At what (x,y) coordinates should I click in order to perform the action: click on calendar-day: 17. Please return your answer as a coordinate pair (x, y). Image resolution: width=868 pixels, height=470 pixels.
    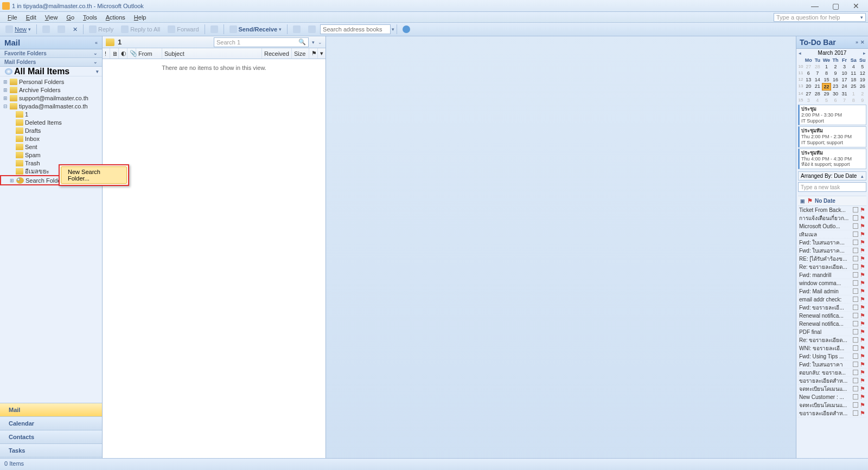
    Looking at the image, I should click on (844, 80).